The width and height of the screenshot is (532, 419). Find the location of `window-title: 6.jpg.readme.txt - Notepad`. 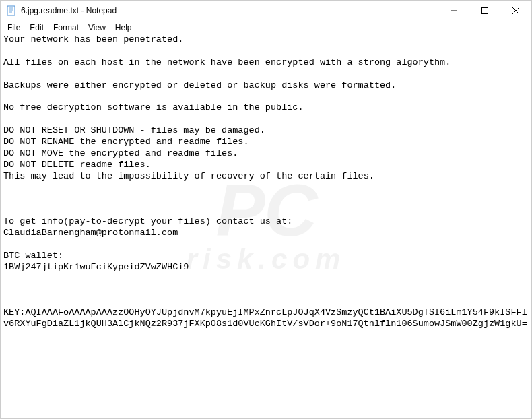

window-title: 6.jpg.readme.txt - Notepad is located at coordinates (69, 11).